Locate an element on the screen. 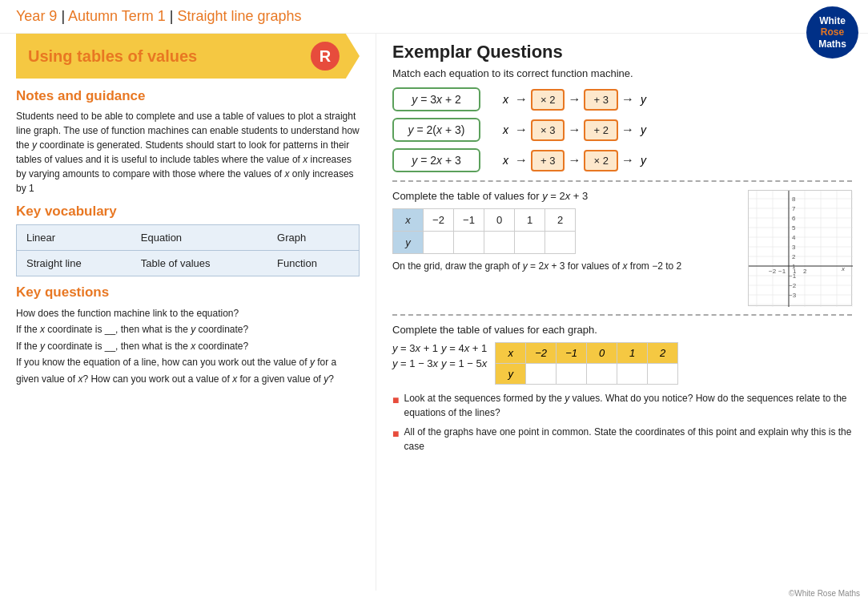 This screenshot has height=601, width=868. func-box-2a: × 3 is located at coordinates (548, 130).